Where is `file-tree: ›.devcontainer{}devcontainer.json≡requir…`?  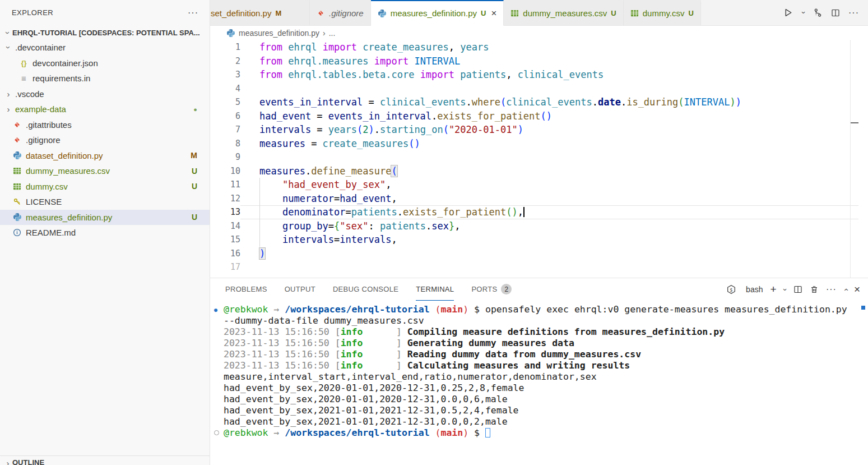 file-tree: ›.devcontainer{}devcontainer.json≡requir… is located at coordinates (105, 140).